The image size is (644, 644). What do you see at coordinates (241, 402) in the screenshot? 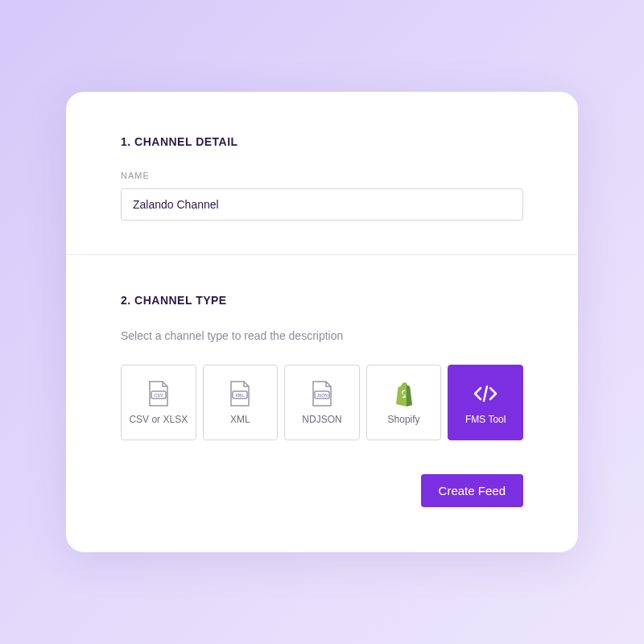
I see `channel-type-xml: XML XML` at bounding box center [241, 402].